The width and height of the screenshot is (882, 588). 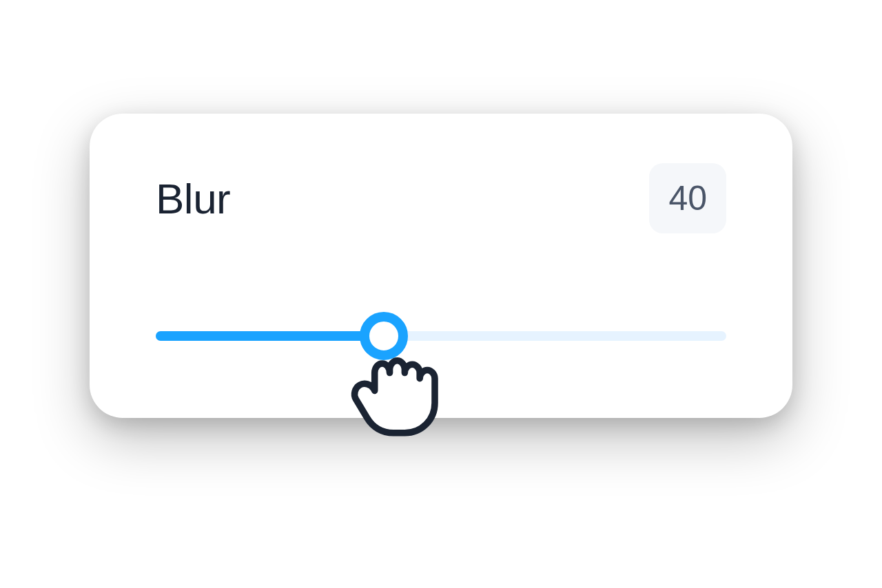 What do you see at coordinates (688, 198) in the screenshot?
I see `slider-value-badge: 40` at bounding box center [688, 198].